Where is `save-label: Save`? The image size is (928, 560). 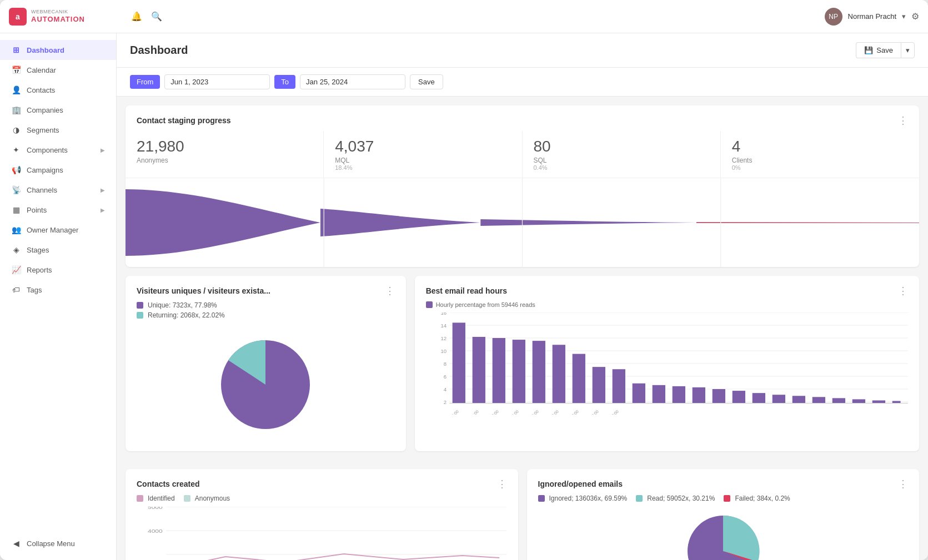
save-label: Save is located at coordinates (885, 50).